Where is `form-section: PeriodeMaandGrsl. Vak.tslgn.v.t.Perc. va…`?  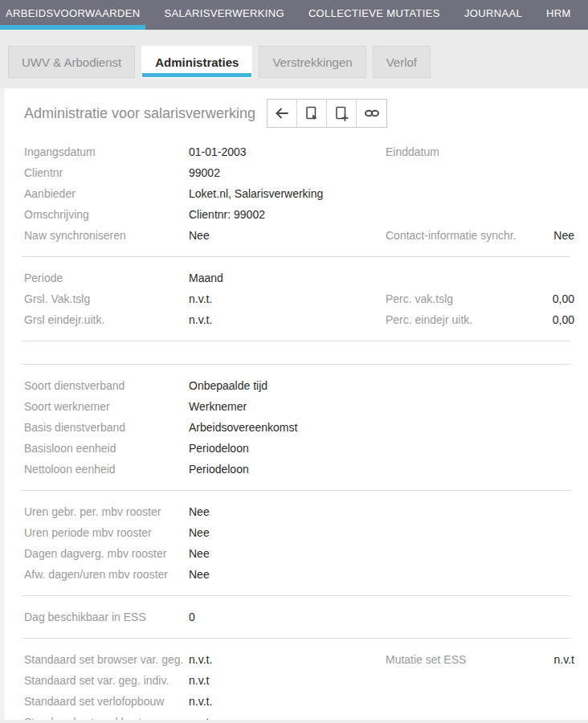 form-section: PeriodeMaandGrsl. Vak.tslgn.v.t.Perc. va… is located at coordinates (297, 299).